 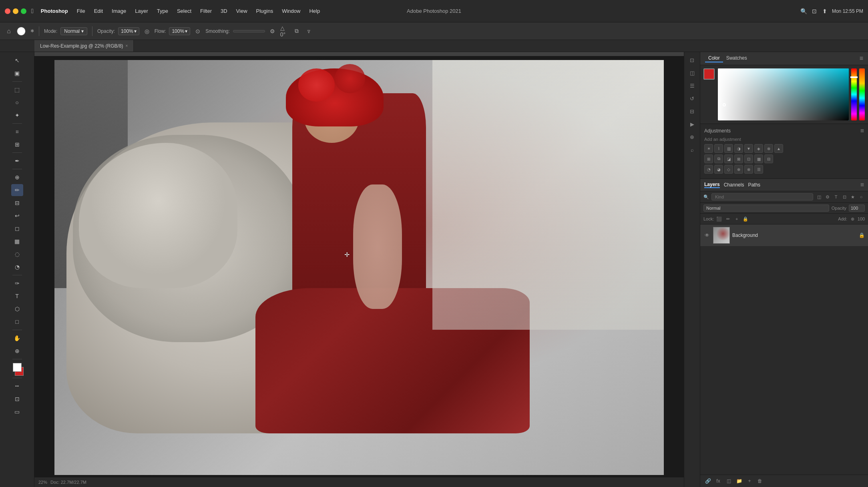 I want to click on new-group-icon: 📁, so click(x=739, y=481).